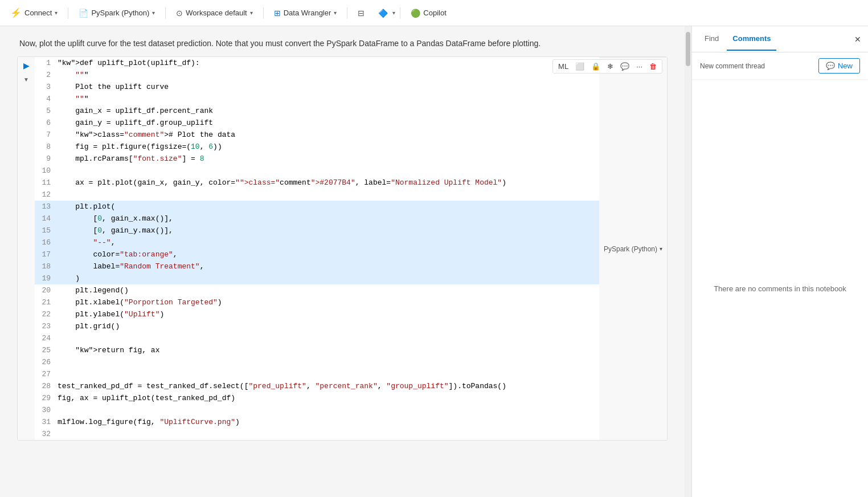 This screenshot has height=497, width=868. Describe the element at coordinates (46, 315) in the screenshot. I see `line-number: 22` at that location.